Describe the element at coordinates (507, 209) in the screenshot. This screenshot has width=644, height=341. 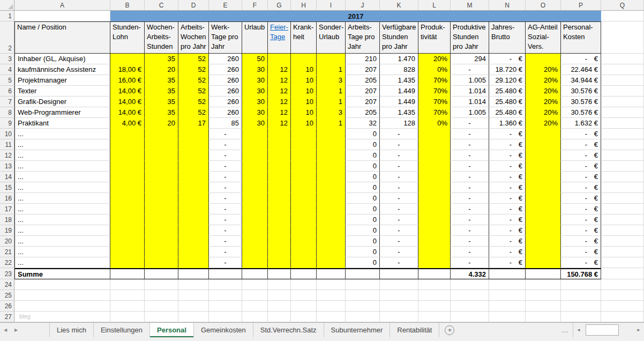
I see `cell-N17: -€` at that location.